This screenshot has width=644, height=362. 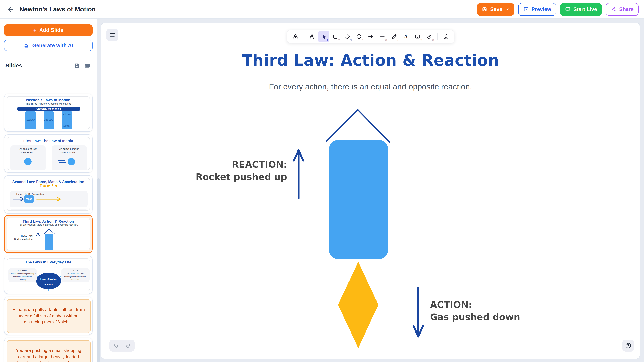 What do you see at coordinates (335, 36) in the screenshot?
I see `rectangle-tool: 2` at bounding box center [335, 36].